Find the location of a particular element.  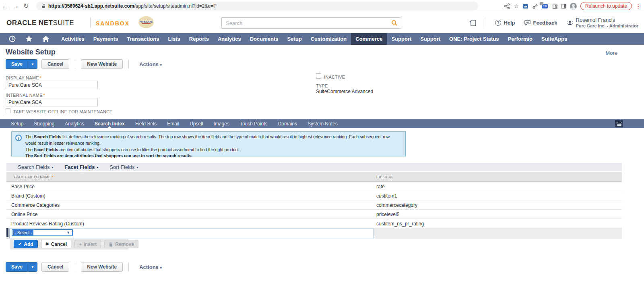

save-button-bottom: Save ▼ is located at coordinates (22, 267).